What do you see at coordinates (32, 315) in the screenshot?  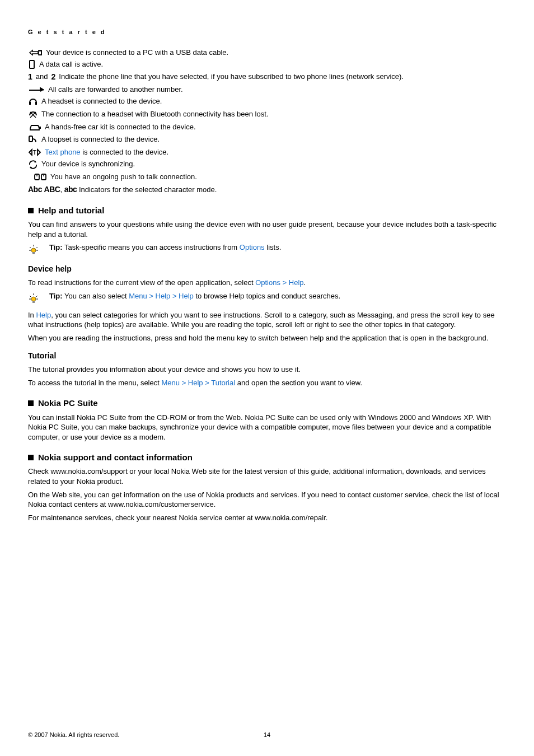 I see `dh-p2a: In` at bounding box center [32, 315].